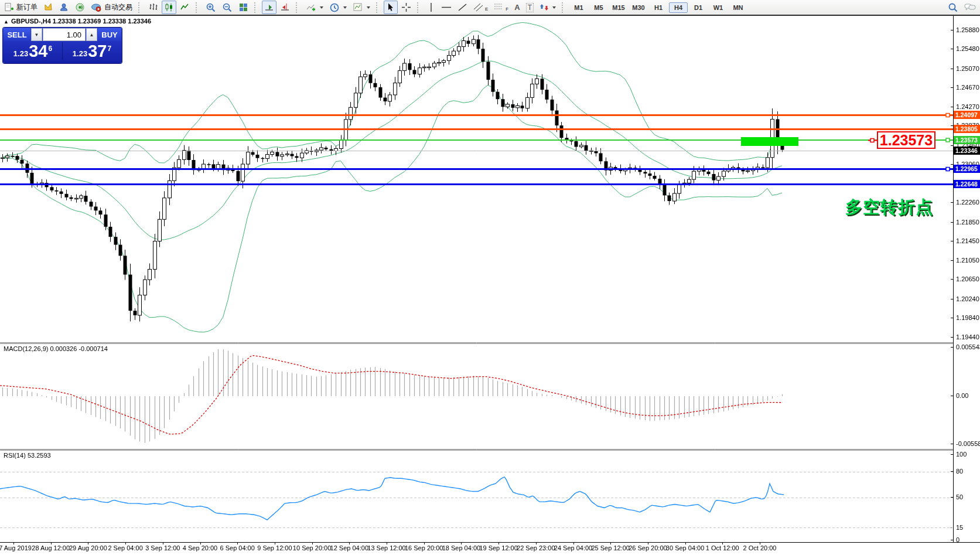 Image resolution: width=980 pixels, height=555 pixels. Describe the element at coordinates (407, 7) in the screenshot. I see `crosshair-button` at that location.